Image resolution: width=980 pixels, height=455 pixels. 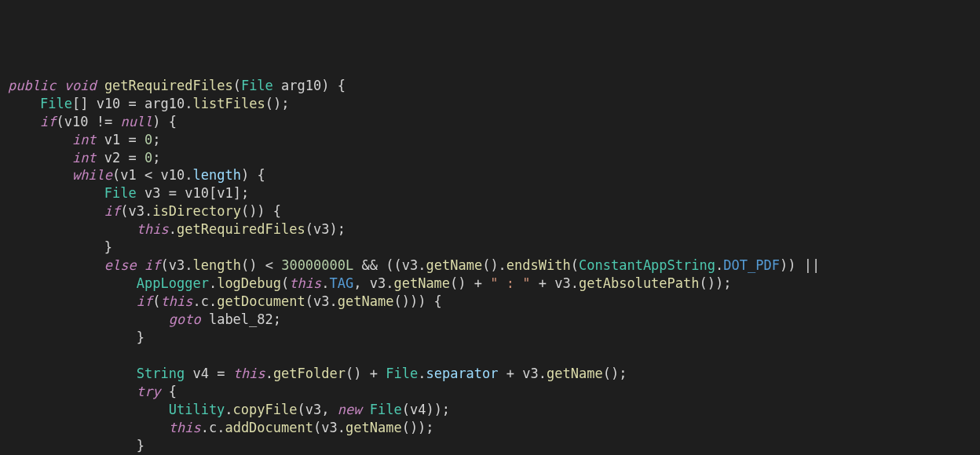 I want to click on code-line: goto label_82;, so click(x=144, y=319).